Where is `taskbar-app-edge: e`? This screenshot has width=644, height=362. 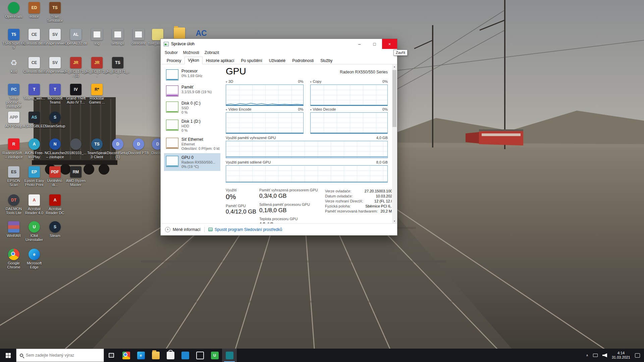 taskbar-app-edge: e is located at coordinates (141, 355).